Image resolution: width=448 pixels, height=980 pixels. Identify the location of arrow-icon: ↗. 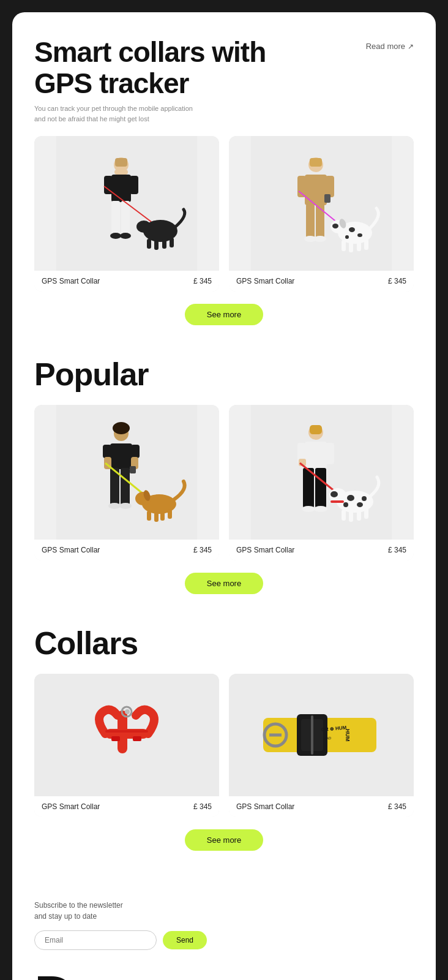
(411, 47).